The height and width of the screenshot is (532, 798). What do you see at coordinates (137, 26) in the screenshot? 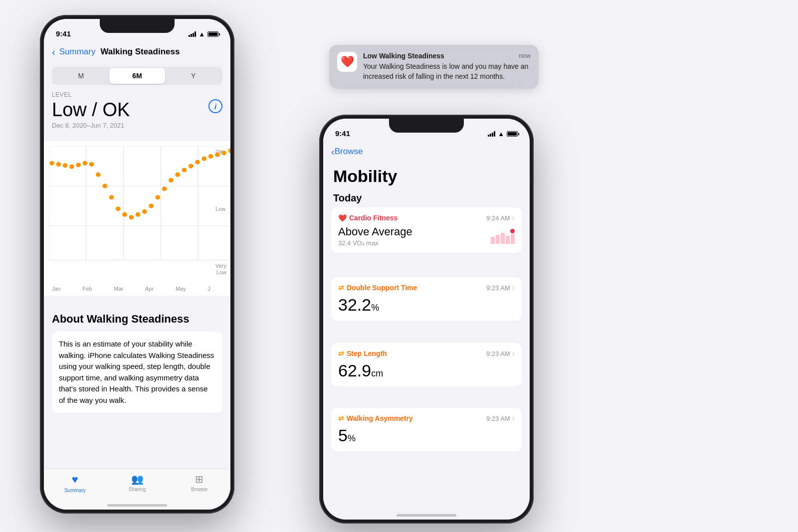
I see `phone1-notch` at bounding box center [137, 26].